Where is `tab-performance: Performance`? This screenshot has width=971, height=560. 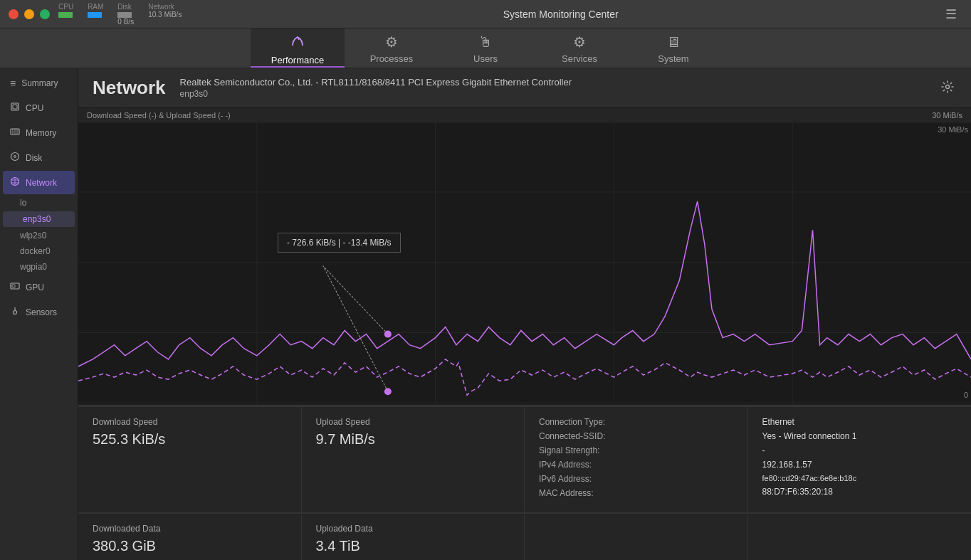 tab-performance: Performance is located at coordinates (298, 48).